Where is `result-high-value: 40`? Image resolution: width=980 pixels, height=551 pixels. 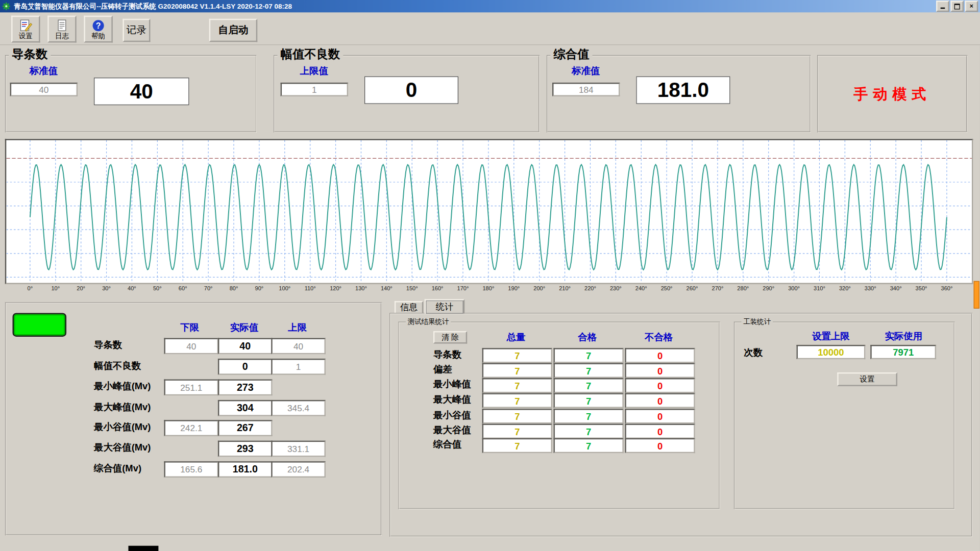 result-high-value: 40 is located at coordinates (298, 346).